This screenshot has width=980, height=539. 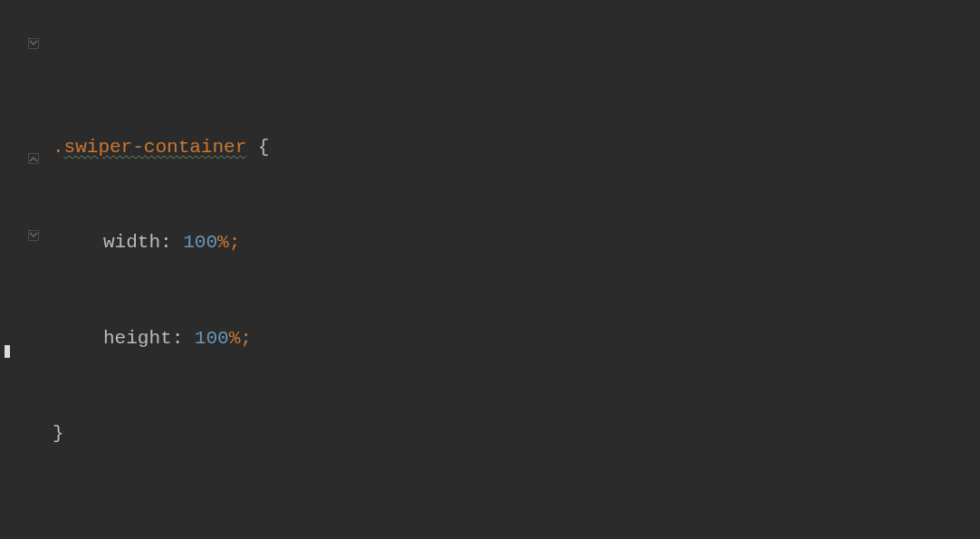 What do you see at coordinates (138, 339) in the screenshot?
I see `css-property: height` at bounding box center [138, 339].